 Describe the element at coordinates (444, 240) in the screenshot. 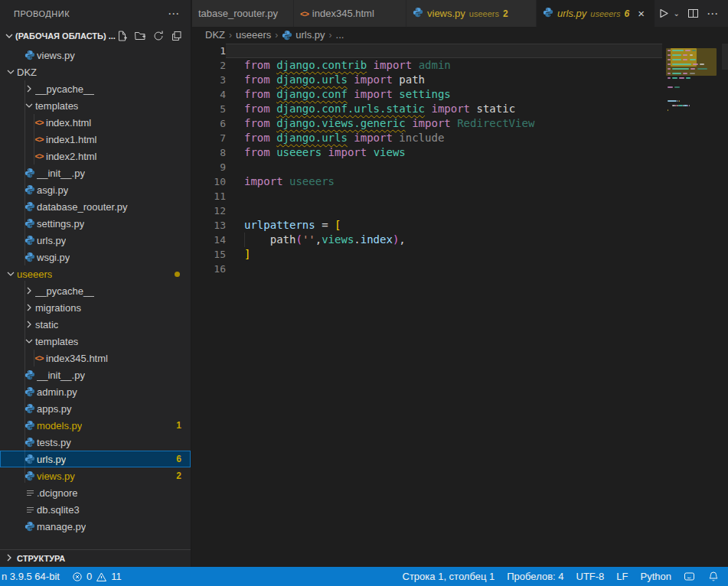

I see `code-line-content: path('',views.index),` at that location.